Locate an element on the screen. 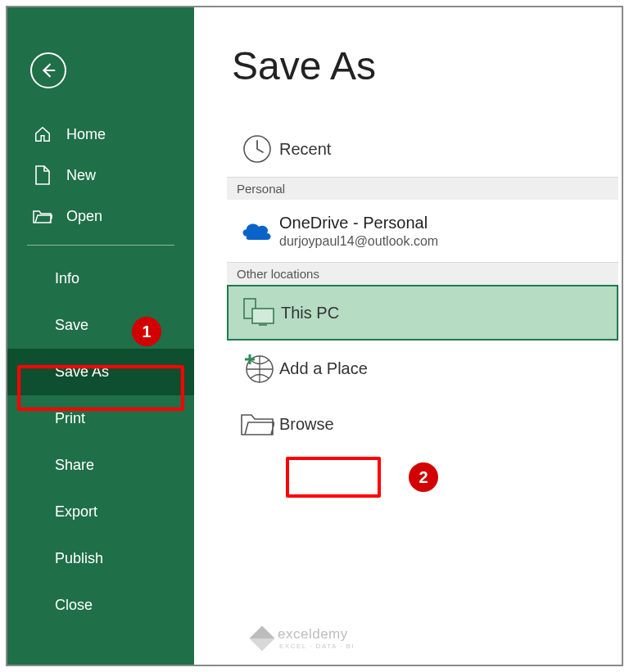  this-pc-icon is located at coordinates (259, 313).